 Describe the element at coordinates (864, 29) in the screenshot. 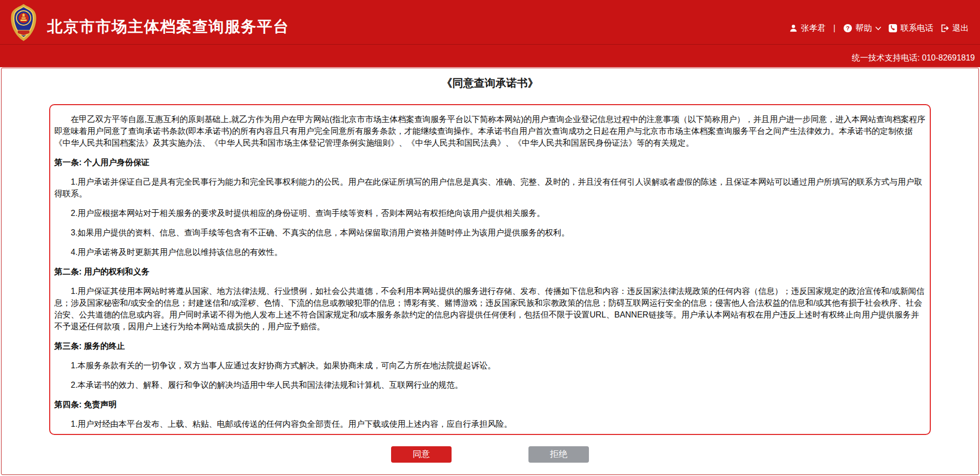

I see `help-label: 帮助` at that location.